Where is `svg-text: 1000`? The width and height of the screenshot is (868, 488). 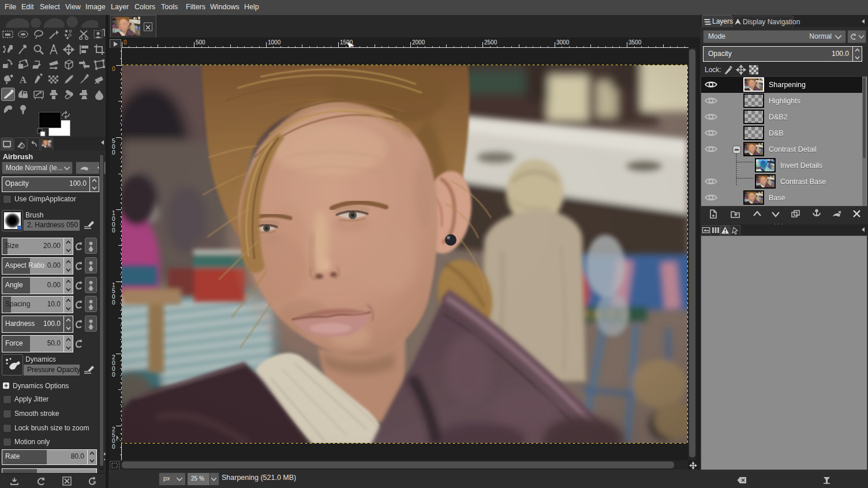
svg-text: 1000 is located at coordinates (275, 43).